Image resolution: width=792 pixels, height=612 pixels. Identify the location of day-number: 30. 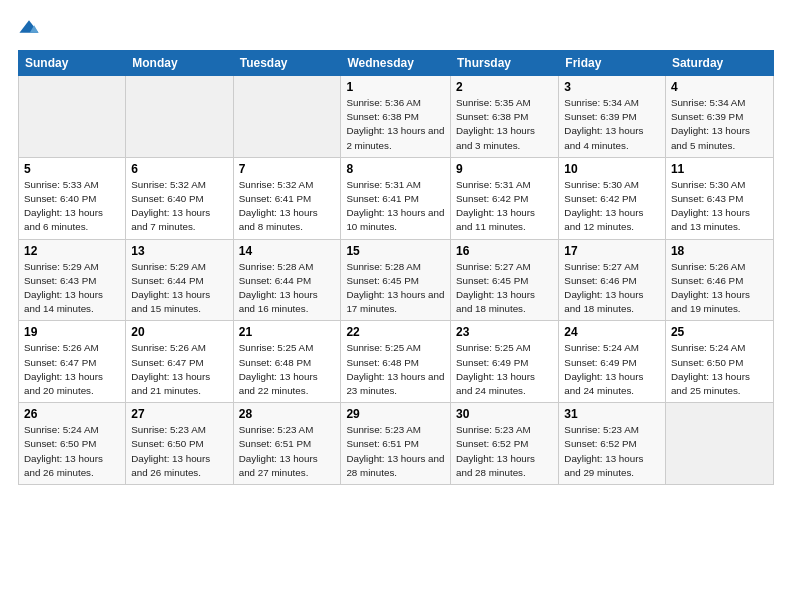
(504, 414).